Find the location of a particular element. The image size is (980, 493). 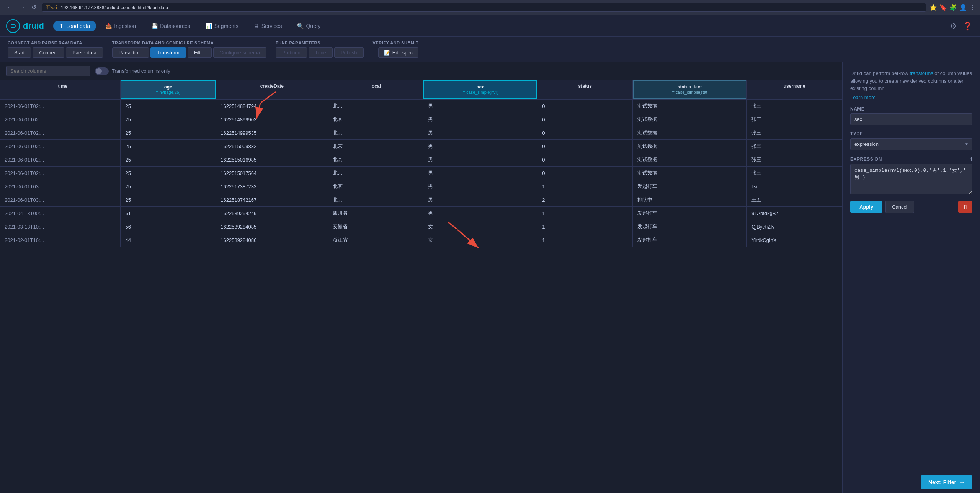

nav-query: 🔍 Query is located at coordinates (309, 26).